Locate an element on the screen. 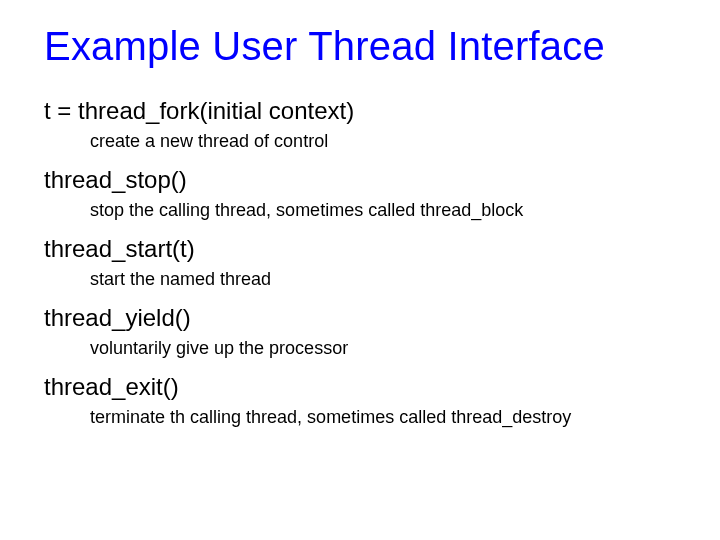 Image resolution: width=720 pixels, height=540 pixels. function-description: stop the calling thread, sometimes calle… is located at coordinates (385, 210).